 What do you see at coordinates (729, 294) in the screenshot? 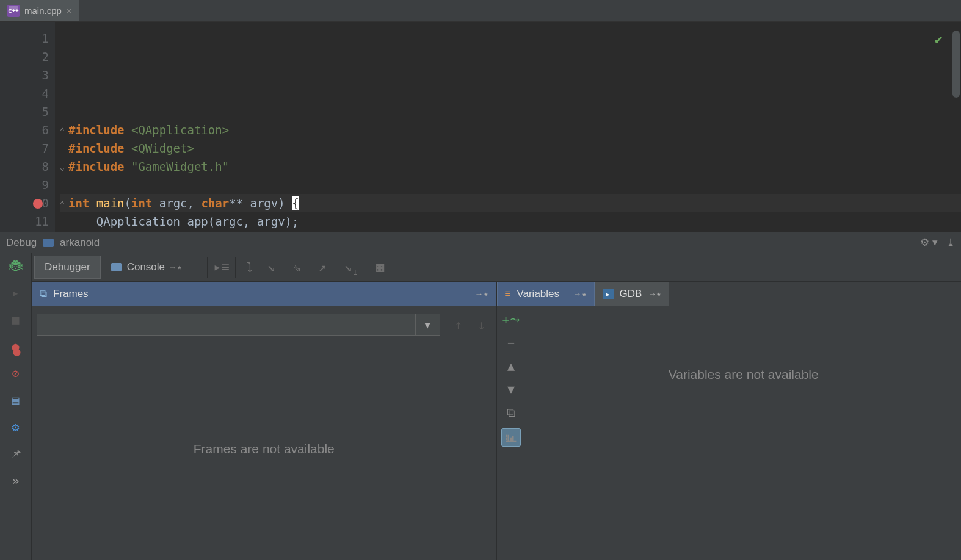
I see `variables-gdb-tabs: ≡ Variables →٭ ▸ GDB →٭` at bounding box center [729, 294].